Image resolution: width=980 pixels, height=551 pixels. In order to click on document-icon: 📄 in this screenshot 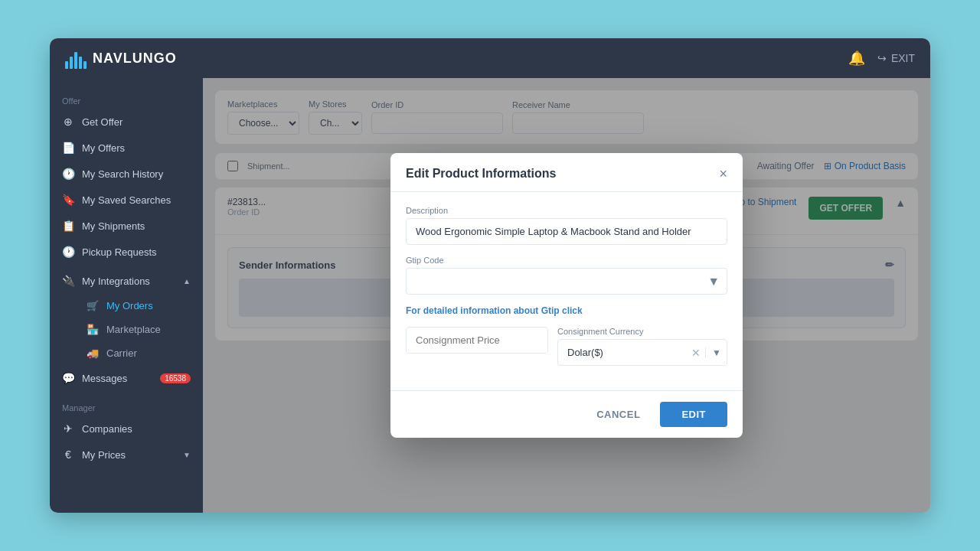, I will do `click(68, 148)`.